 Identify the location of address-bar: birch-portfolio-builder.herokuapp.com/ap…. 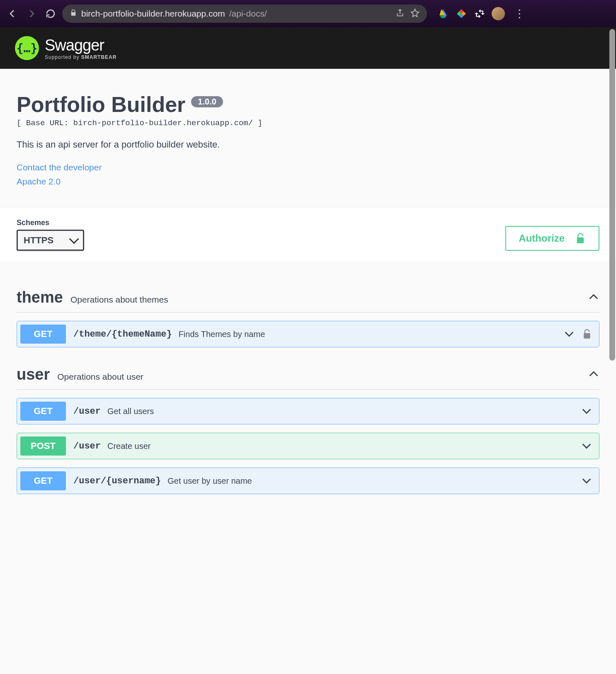
(245, 14).